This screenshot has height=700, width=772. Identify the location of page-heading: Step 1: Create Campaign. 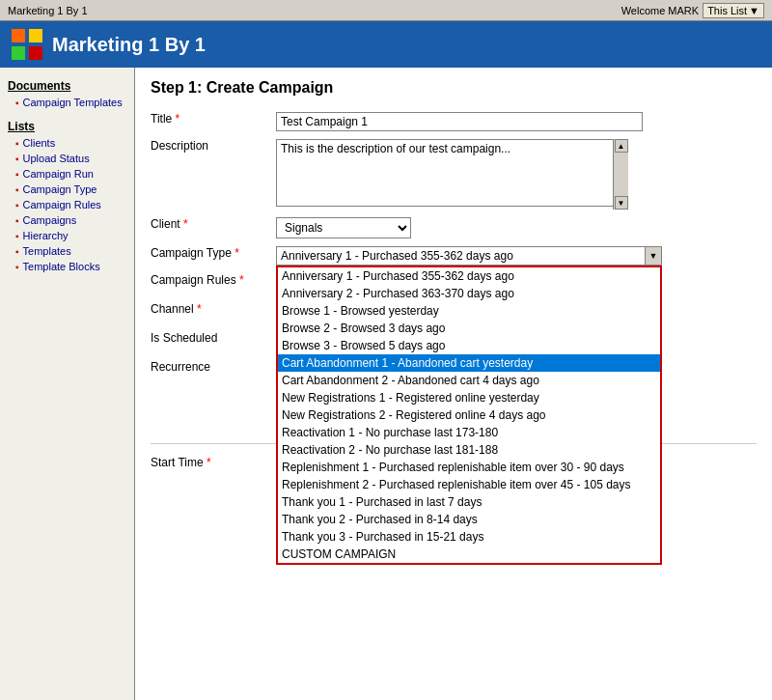
(454, 88).